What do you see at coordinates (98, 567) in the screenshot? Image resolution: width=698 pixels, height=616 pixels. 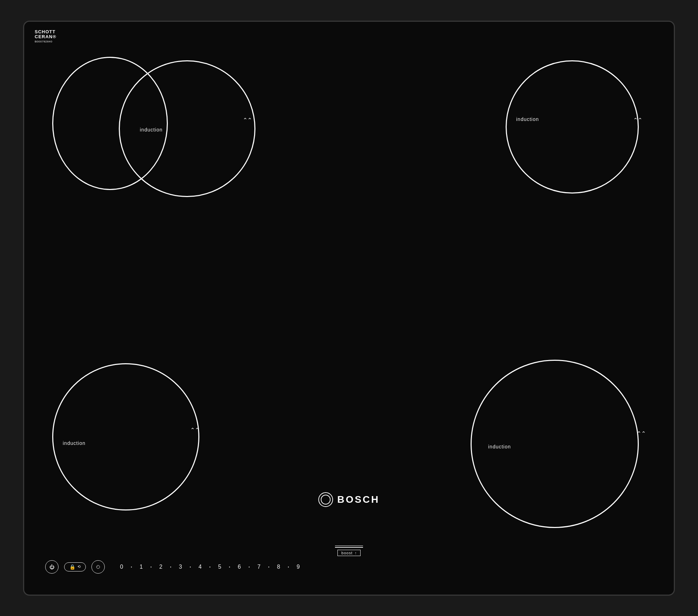 I see `timer-icon: ⏲` at bounding box center [98, 567].